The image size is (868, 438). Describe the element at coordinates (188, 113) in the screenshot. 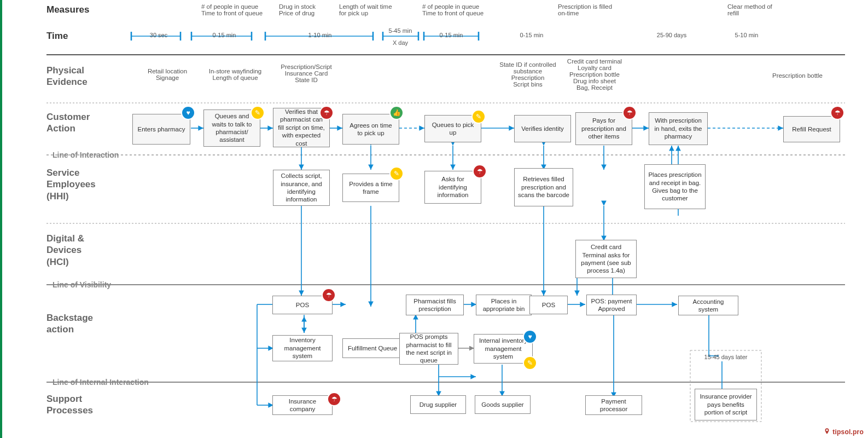

I see `heart-icon: ♥` at that location.